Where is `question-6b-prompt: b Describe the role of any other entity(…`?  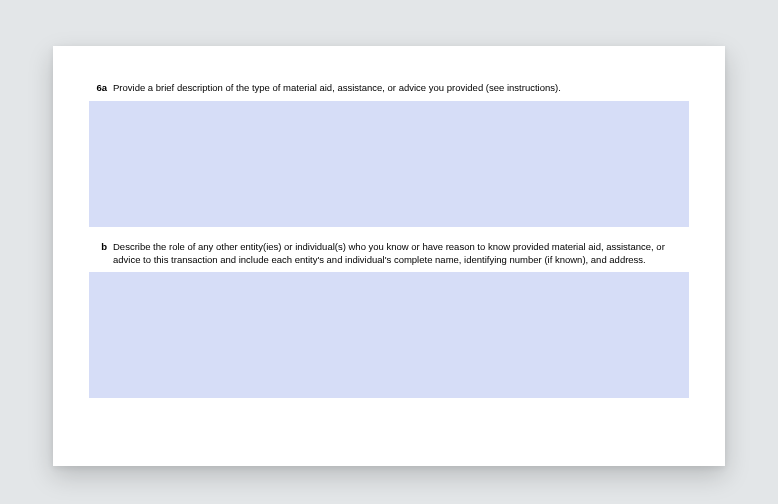
question-6b-prompt: b Describe the role of any other entity(… is located at coordinates (389, 254).